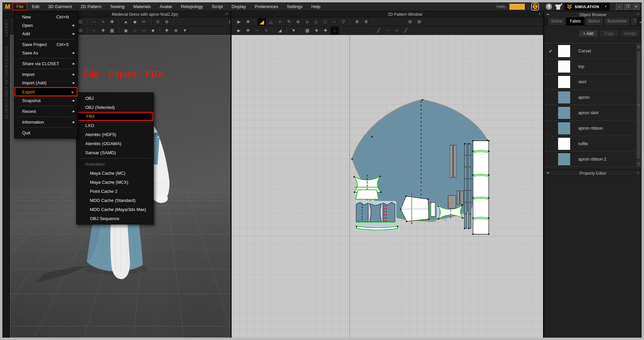 This screenshot has width=644, height=340. Describe the element at coordinates (366, 22) in the screenshot. I see `pleat-fold-icon: Ⅲ` at that location.